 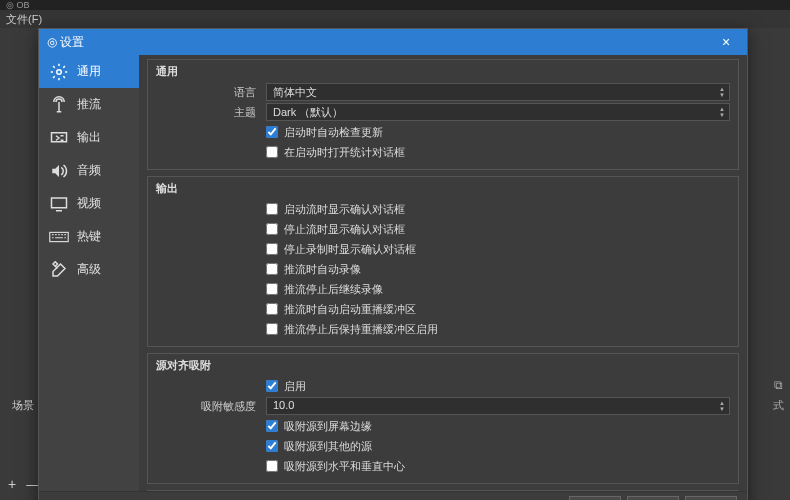 What do you see at coordinates (595, 498) in the screenshot?
I see `ok-button: 确定` at bounding box center [595, 498].